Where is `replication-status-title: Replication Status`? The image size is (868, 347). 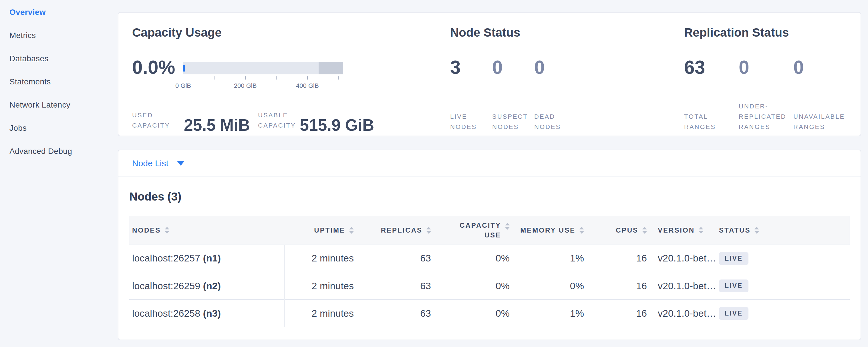
replication-status-title: Replication Status is located at coordinates (772, 26).